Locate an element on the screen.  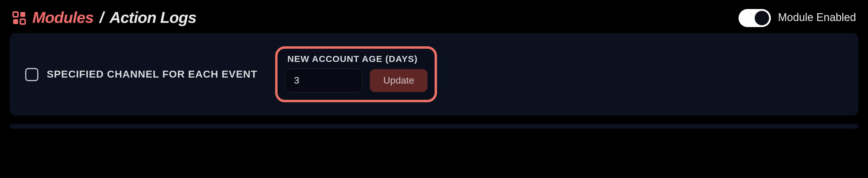
account-age-label: NEW ACCOUNT AGE (DAYS) is located at coordinates (356, 59).